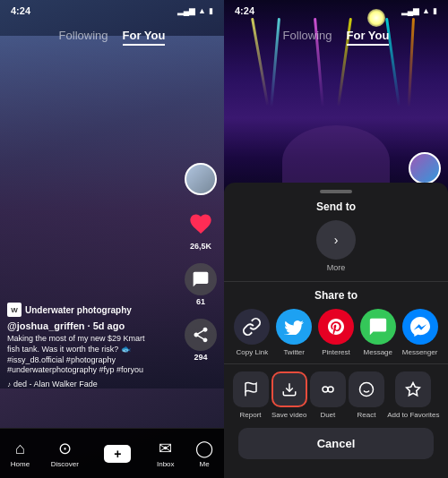  I want to click on duet-label: Duet, so click(328, 415).